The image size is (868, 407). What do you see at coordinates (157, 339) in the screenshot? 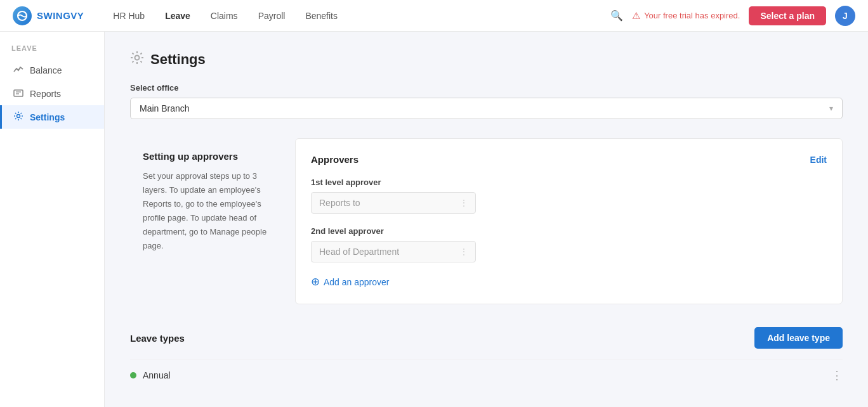
I see `leave-types-title: Leave types` at bounding box center [157, 339].